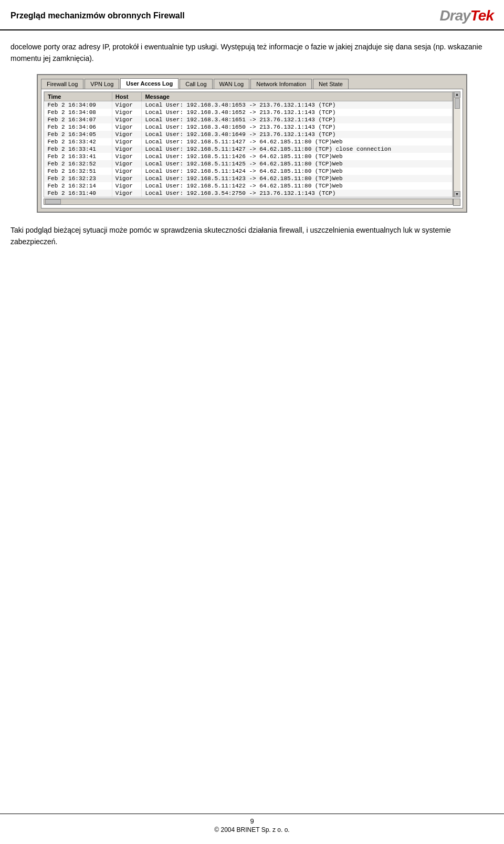  What do you see at coordinates (249, 105) in the screenshot?
I see `table-row: Feb 2 16:34:09VigorLocal User: 192.168.3…` at bounding box center [249, 105].